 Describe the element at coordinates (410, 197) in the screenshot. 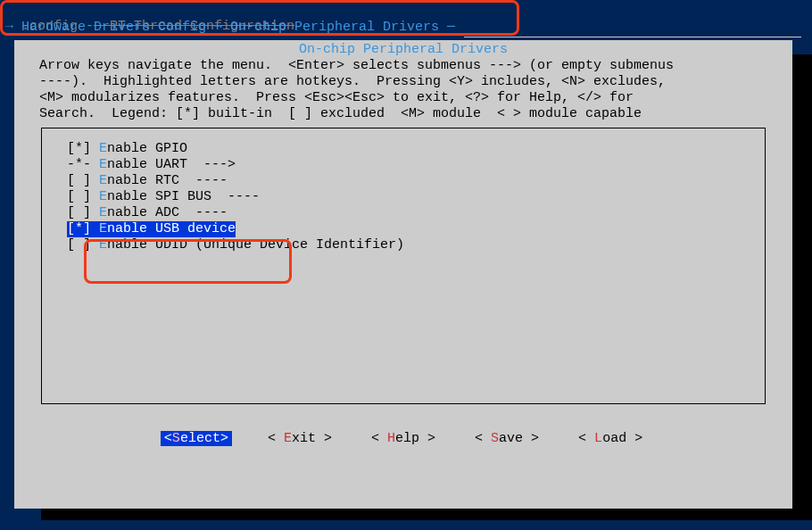

I see `menu-item: [ ] Enable SPI BUS ----` at that location.